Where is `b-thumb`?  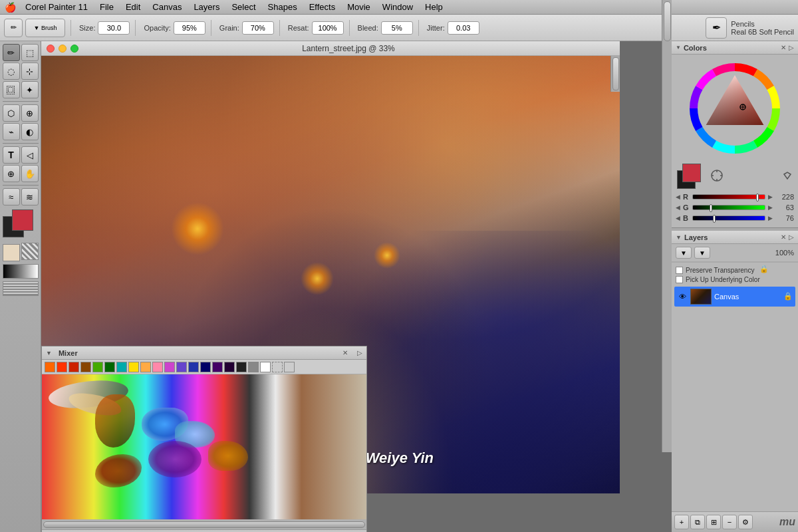 b-thumb is located at coordinates (714, 219).